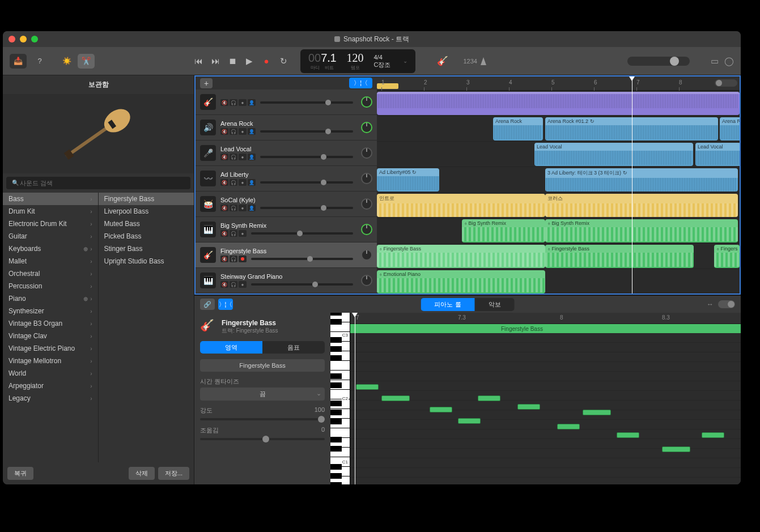 The width and height of the screenshot is (760, 532). I want to click on revert-button: 복귀, so click(20, 474).